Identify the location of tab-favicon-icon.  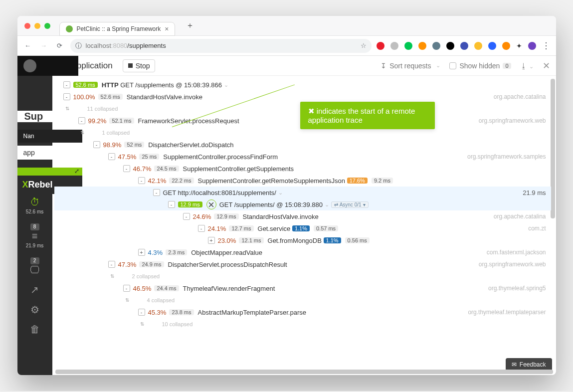
(69, 29).